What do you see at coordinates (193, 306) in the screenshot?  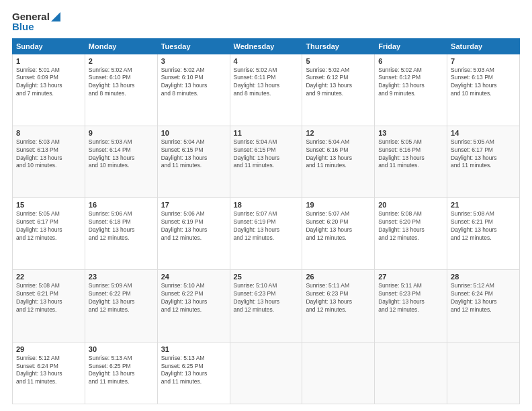 I see `calendar-cell: 24 Sunrise: 5:10 AM Sunset: 6:22 PM Dayl…` at bounding box center [193, 306].